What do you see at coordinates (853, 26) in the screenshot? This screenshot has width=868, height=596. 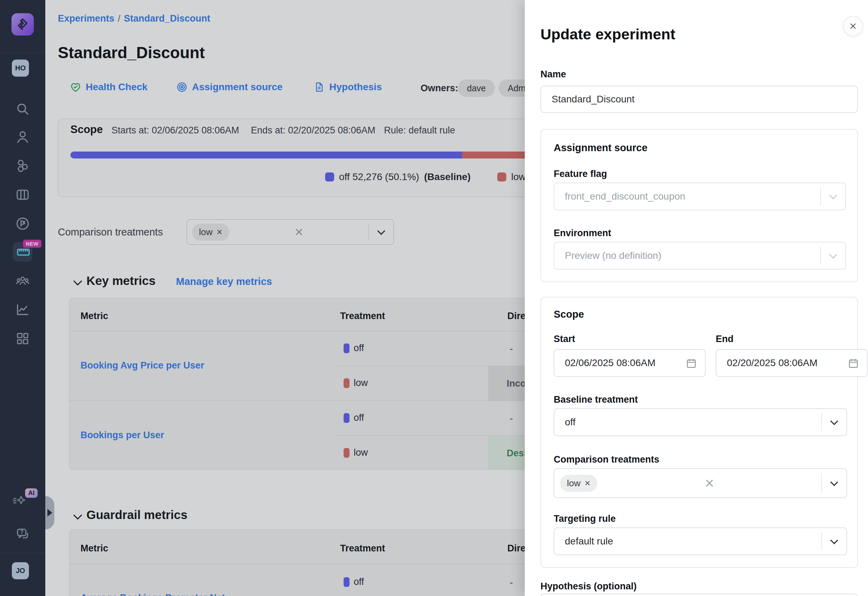 I see `close-button` at bounding box center [853, 26].